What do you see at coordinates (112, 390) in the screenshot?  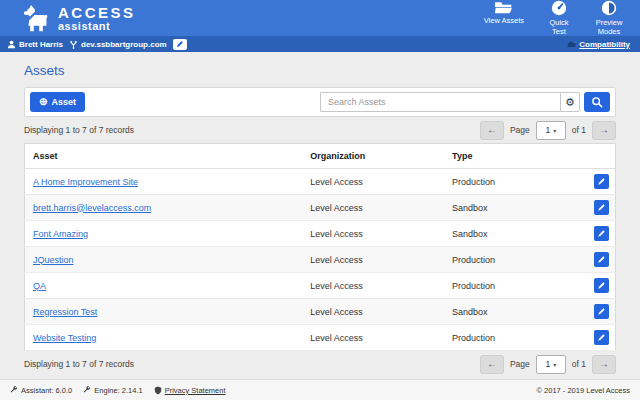 I see `engine-version: Engine: 2.14.1` at bounding box center [112, 390].